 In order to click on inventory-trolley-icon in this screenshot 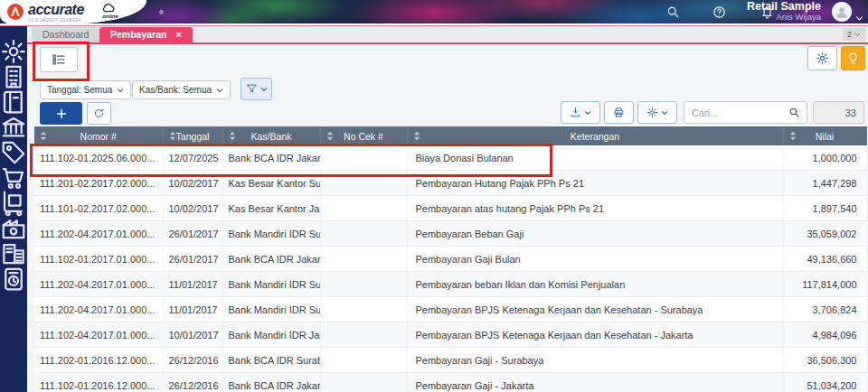, I will do `click(14, 203)`.